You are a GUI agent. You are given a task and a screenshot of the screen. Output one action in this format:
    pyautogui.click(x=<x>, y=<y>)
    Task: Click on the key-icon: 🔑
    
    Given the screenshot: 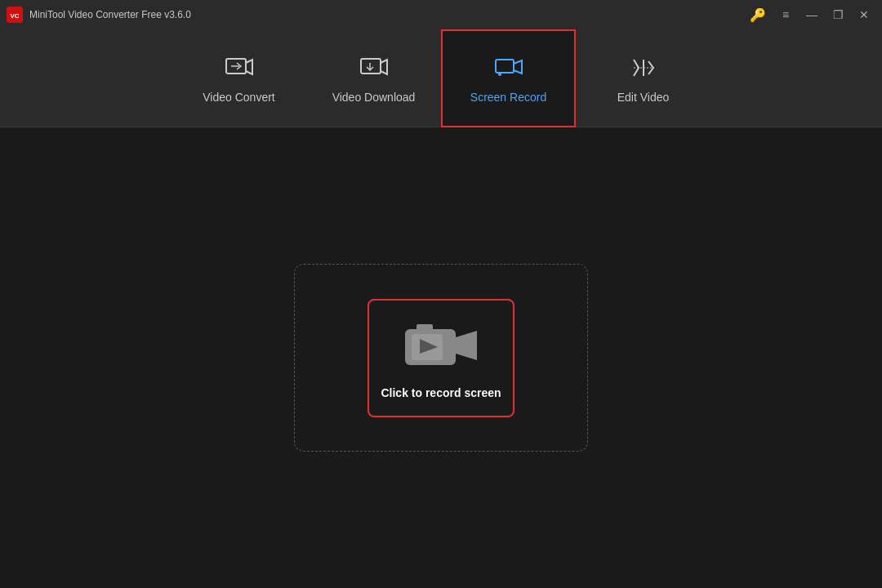 What is the action you would take?
    pyautogui.click(x=758, y=15)
    